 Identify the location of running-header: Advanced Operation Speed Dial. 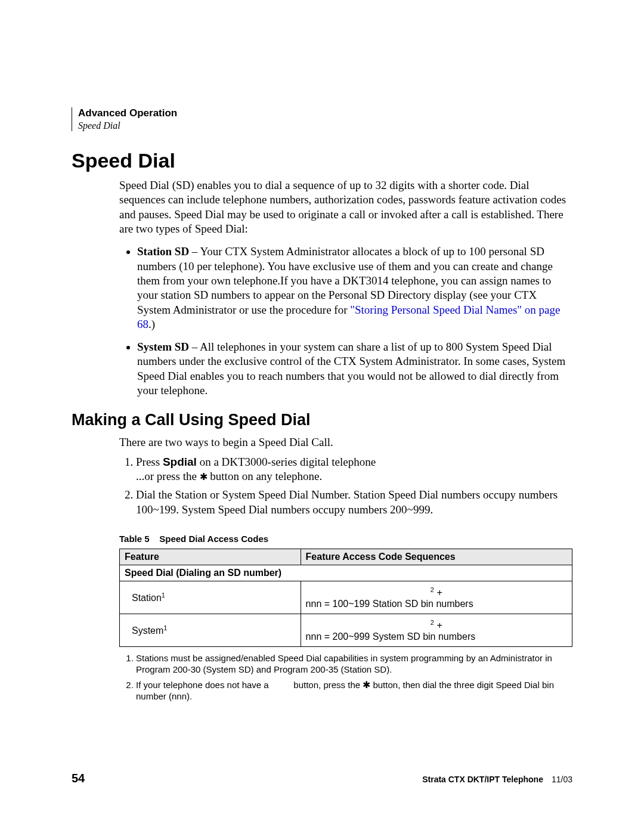
(322, 119).